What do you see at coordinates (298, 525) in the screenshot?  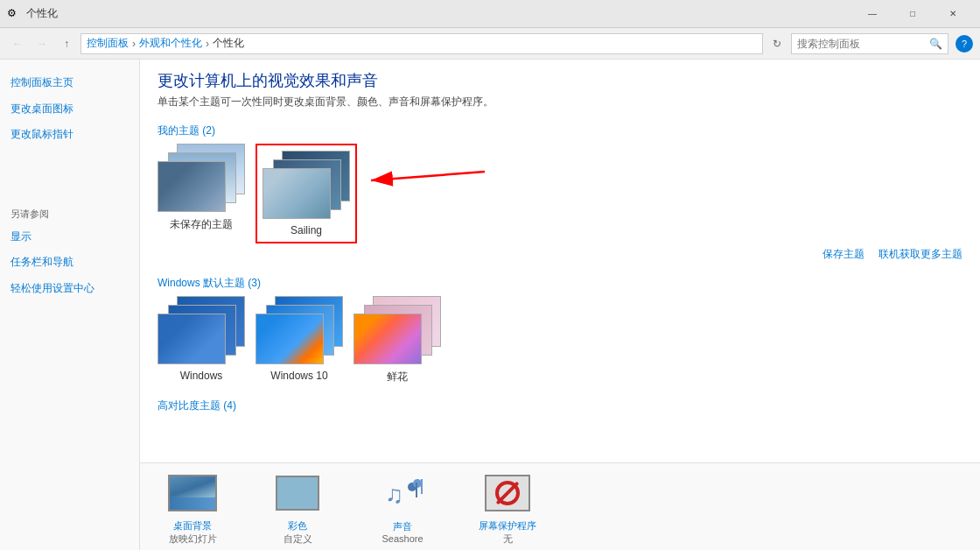 I see `color-label: 彩色` at bounding box center [298, 525].